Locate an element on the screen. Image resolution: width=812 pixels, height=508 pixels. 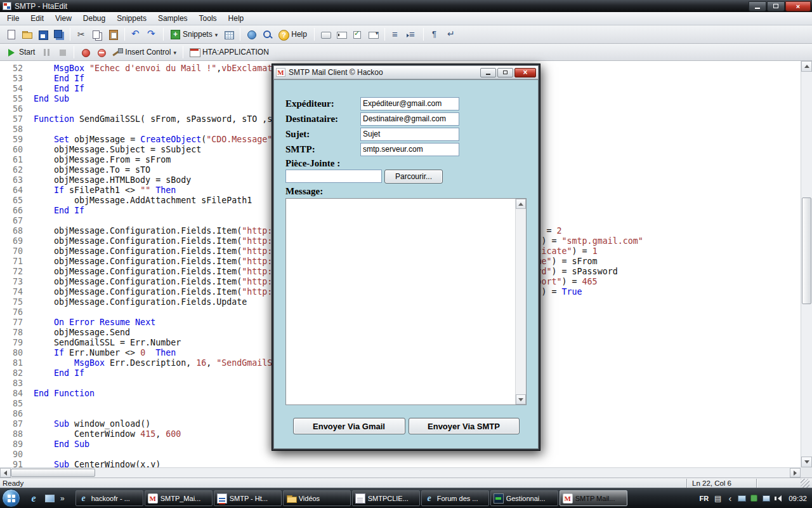
attachment-input is located at coordinates (334, 177).